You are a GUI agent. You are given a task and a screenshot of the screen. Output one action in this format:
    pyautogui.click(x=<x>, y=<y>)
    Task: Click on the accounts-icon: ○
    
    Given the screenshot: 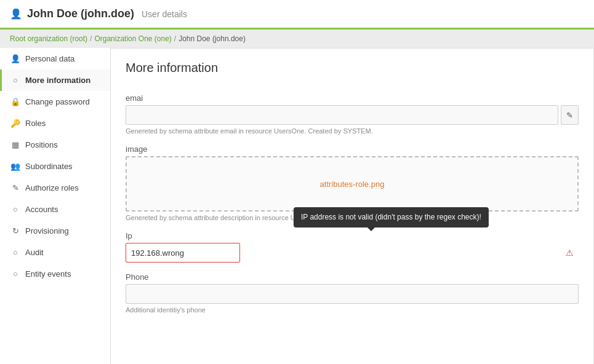 What is the action you would take?
    pyautogui.click(x=15, y=209)
    